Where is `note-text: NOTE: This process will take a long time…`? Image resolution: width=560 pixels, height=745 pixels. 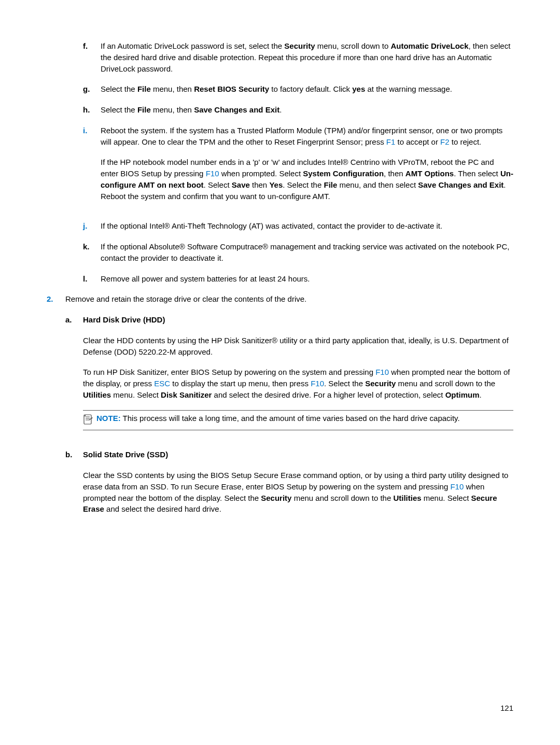
note-text: NOTE: This process will take a long time… is located at coordinates (278, 418).